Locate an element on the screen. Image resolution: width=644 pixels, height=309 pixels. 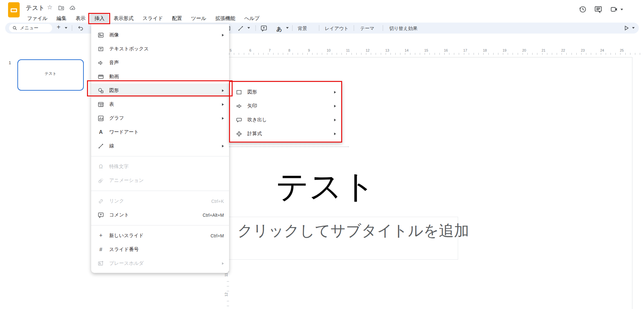
ruler-number: 7 is located at coordinates (270, 50).